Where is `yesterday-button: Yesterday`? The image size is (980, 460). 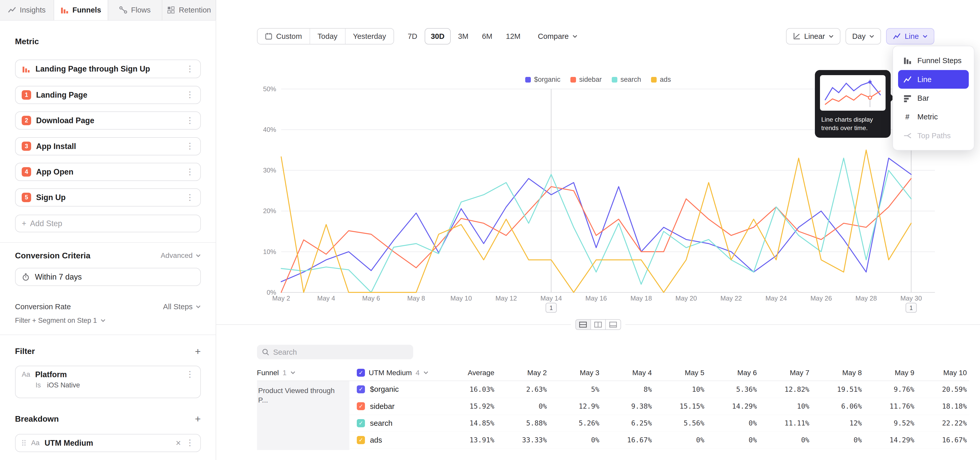
yesterday-button: Yesterday is located at coordinates (369, 36).